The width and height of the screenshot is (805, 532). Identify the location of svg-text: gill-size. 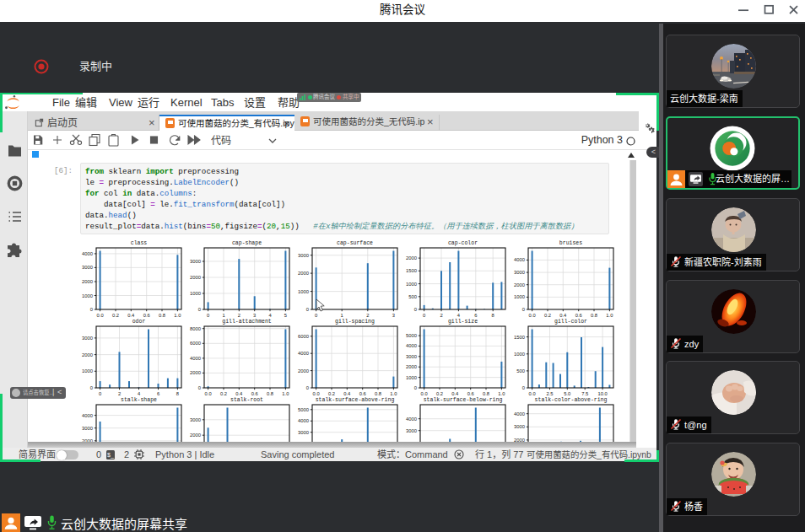
(462, 322).